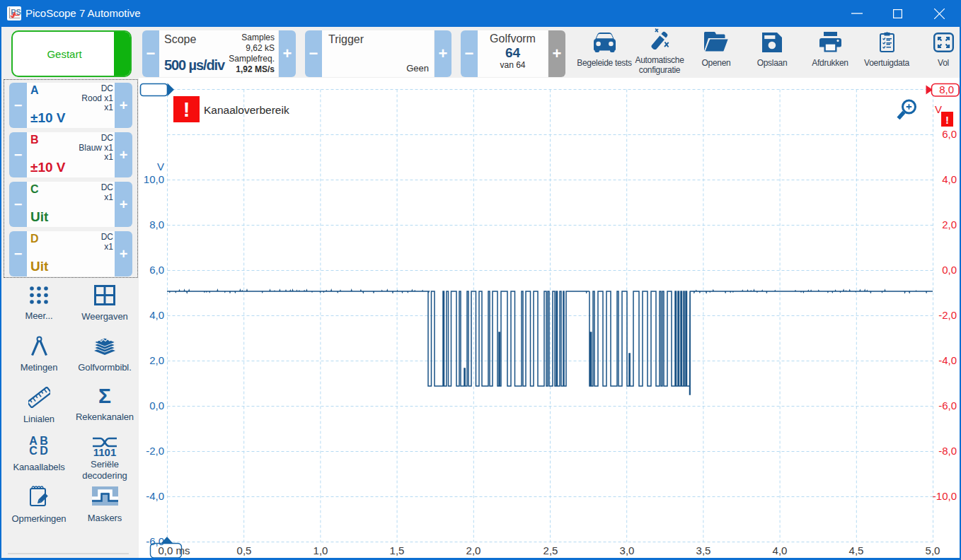 This screenshot has width=961, height=560. I want to click on svg-text: -10,0, so click(945, 496).